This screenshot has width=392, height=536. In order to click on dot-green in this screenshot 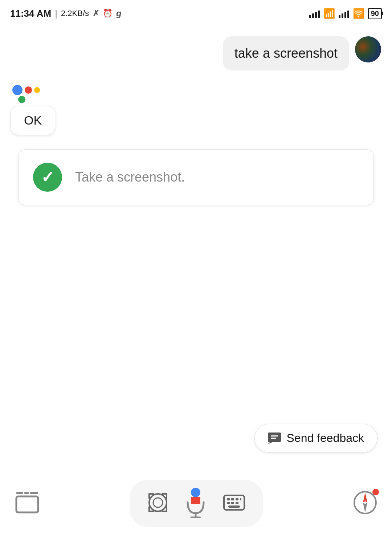, I will do `click(22, 100)`.